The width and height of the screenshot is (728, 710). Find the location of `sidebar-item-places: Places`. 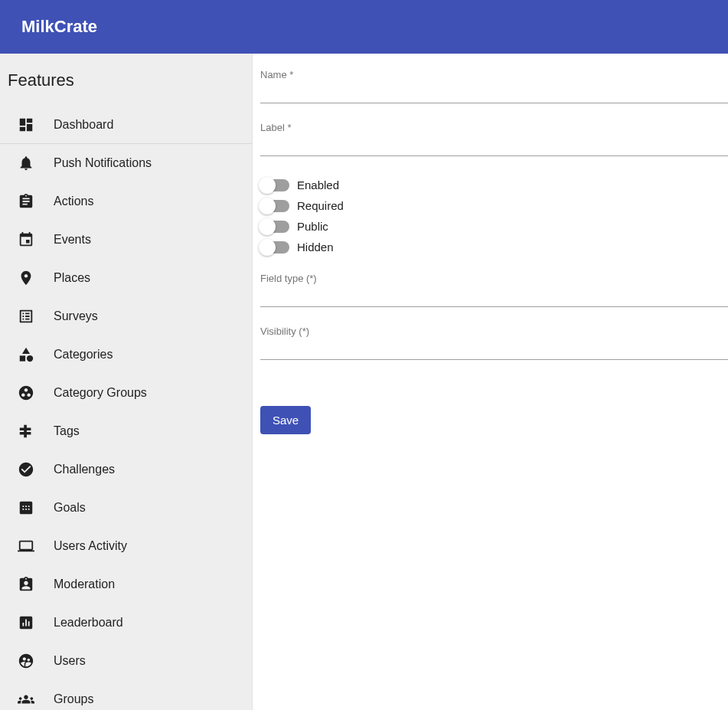

sidebar-item-places: Places is located at coordinates (126, 278).